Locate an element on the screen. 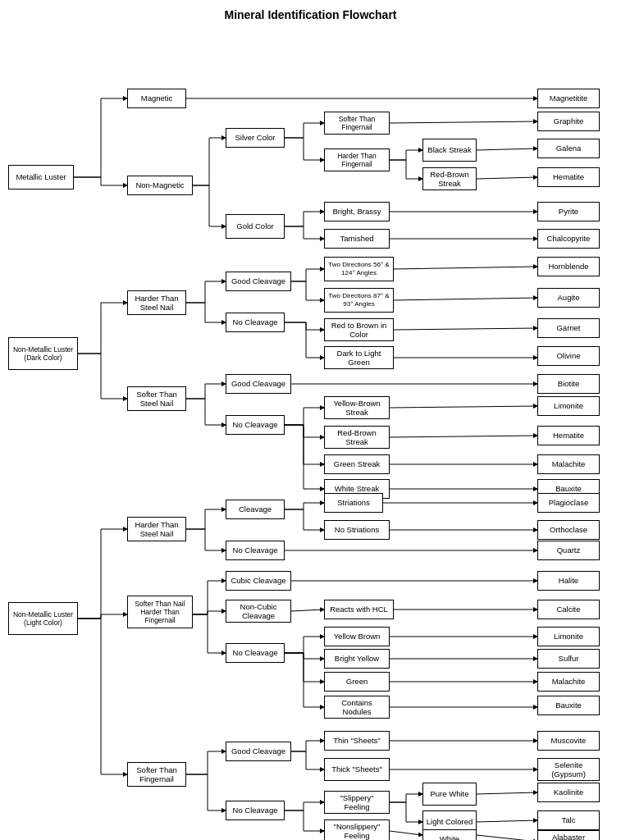  no-cleavage1-node: No Cleavage is located at coordinates (255, 322).